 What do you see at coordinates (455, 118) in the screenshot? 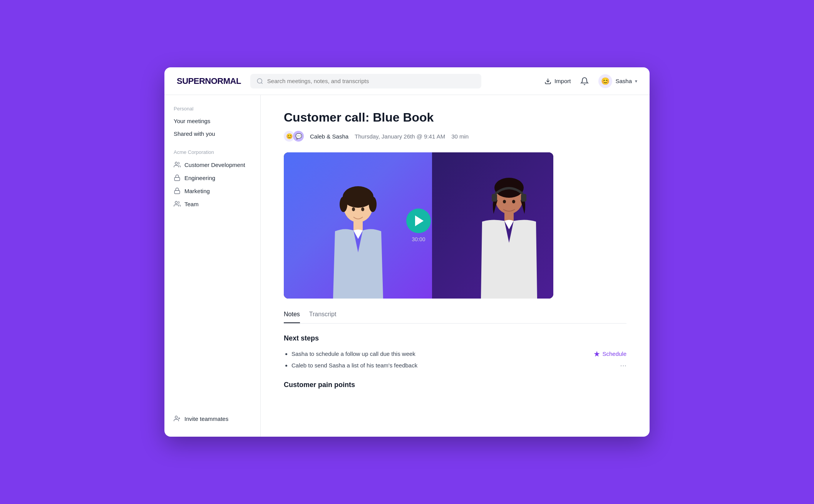
I see `meeting-title: Customer call: Blue Book` at bounding box center [455, 118].